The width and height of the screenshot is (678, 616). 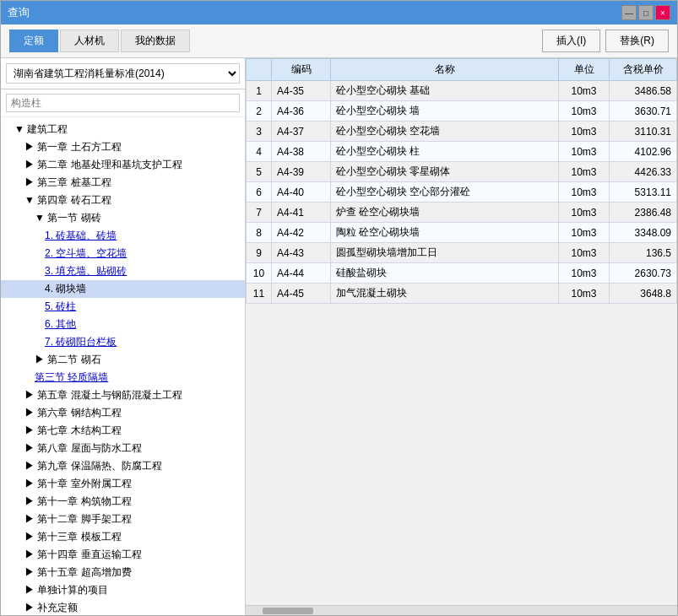 What do you see at coordinates (259, 70) in the screenshot?
I see `col-header-num` at bounding box center [259, 70].